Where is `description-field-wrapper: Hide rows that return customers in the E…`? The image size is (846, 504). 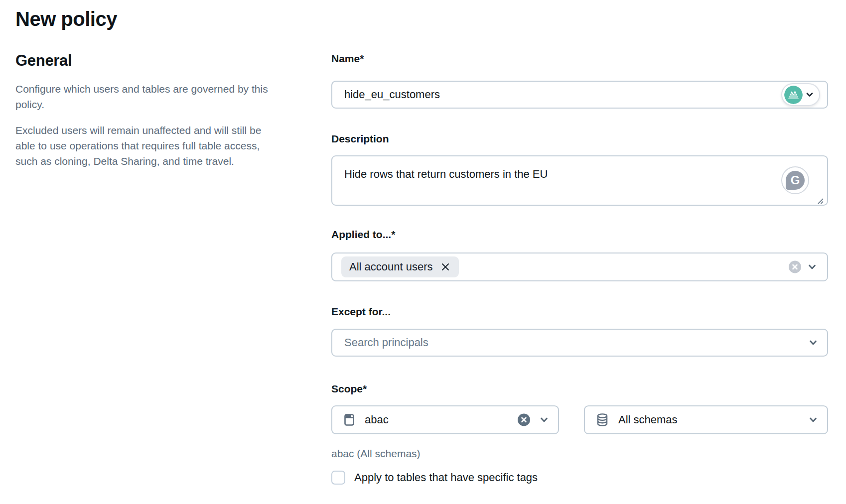
description-field-wrapper: Hide rows that return customers in the E… is located at coordinates (580, 181).